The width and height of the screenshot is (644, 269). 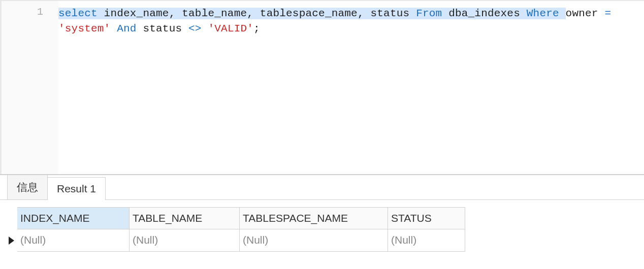 I want to click on code-token: =, so click(x=607, y=13).